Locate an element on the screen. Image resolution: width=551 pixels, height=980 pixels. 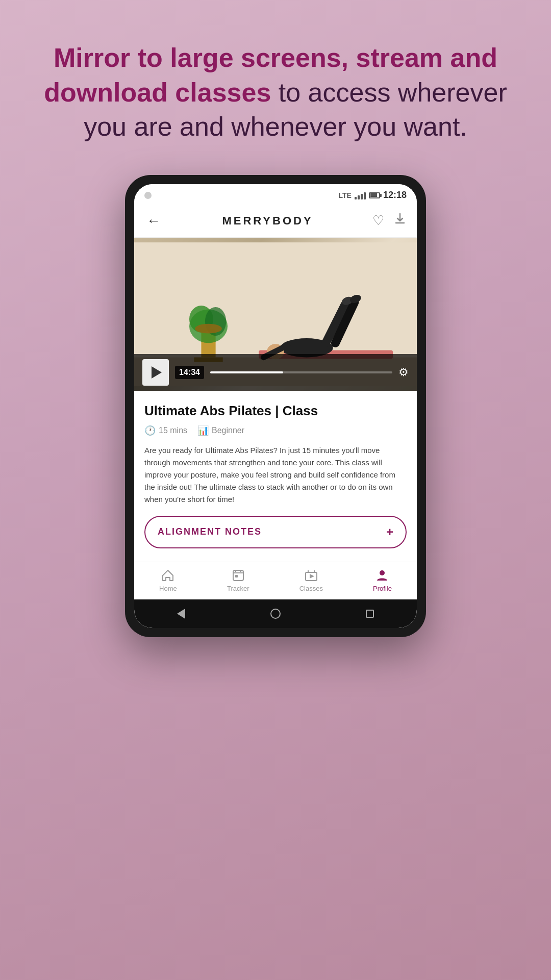
android-recents-button is located at coordinates (370, 614).